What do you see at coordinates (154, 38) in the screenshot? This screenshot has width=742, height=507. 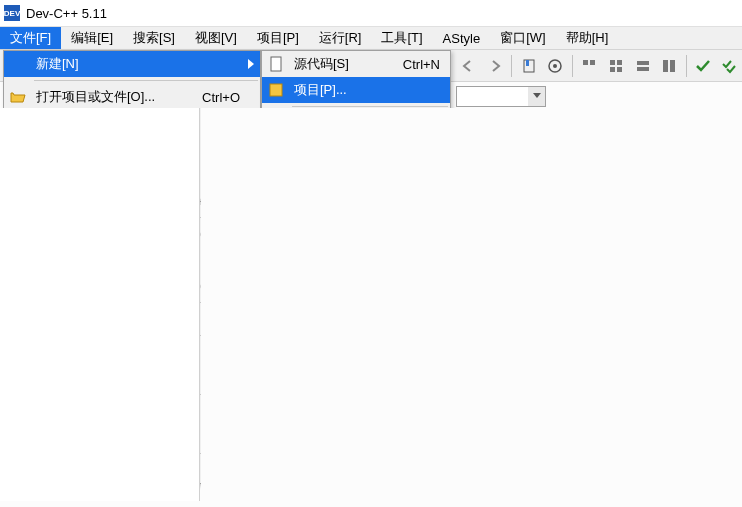 I see `menu-search: 搜索[S]` at bounding box center [154, 38].